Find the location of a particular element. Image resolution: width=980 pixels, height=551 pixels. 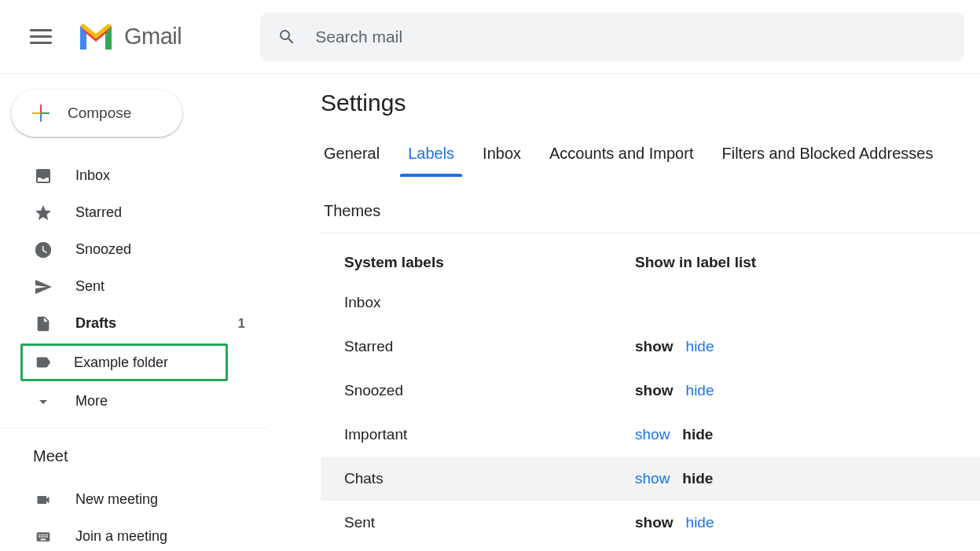

divider is located at coordinates (134, 428).